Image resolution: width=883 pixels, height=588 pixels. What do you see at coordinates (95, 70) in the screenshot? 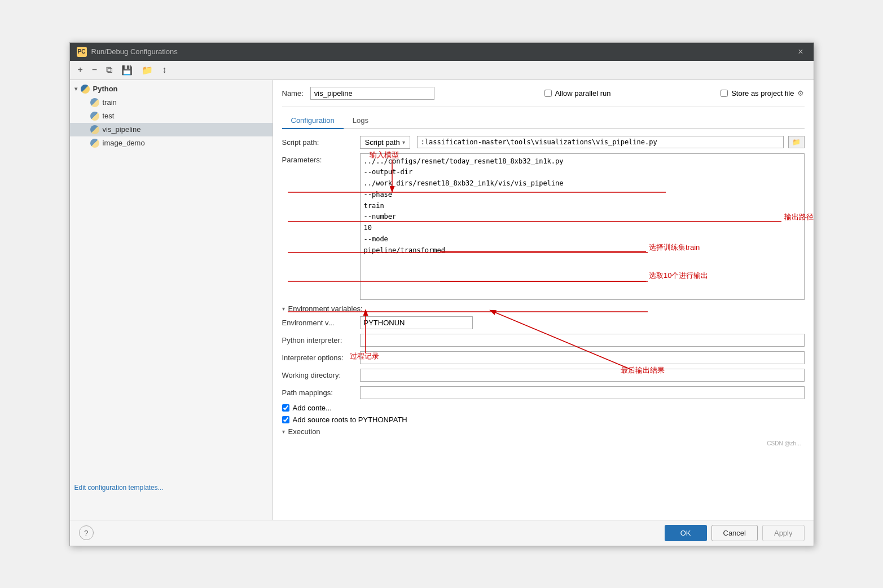
I see `remove-config-button: −` at bounding box center [95, 70].